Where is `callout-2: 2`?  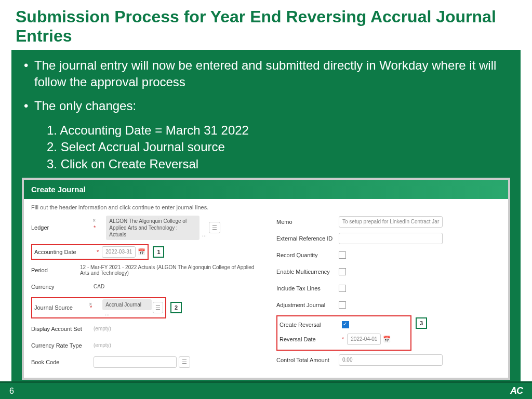 callout-2: 2 is located at coordinates (176, 308).